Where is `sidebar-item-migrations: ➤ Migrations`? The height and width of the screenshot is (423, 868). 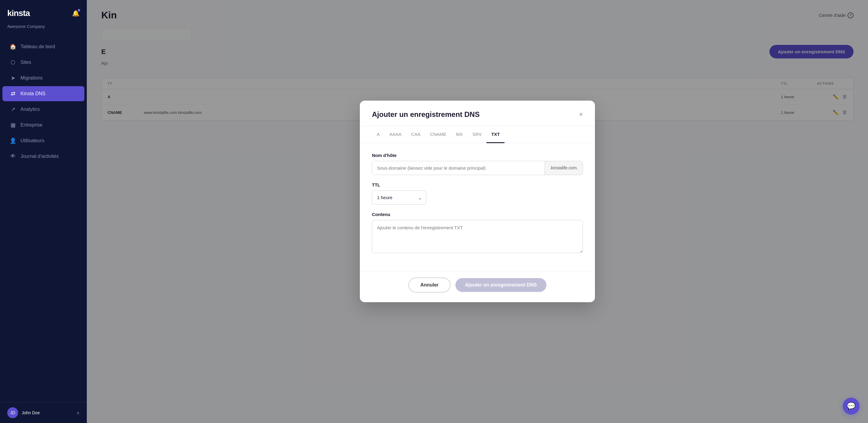
sidebar-item-migrations: ➤ Migrations is located at coordinates (43, 78).